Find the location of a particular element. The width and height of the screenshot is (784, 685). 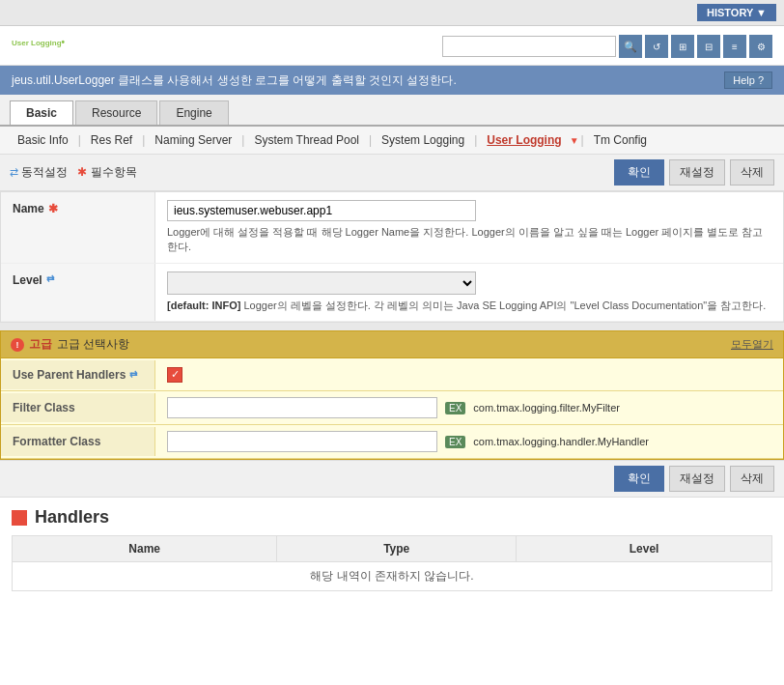

level-row: Level ⇄ SEVERE WARNING INFO CONFIG FINE … is located at coordinates (392, 293).